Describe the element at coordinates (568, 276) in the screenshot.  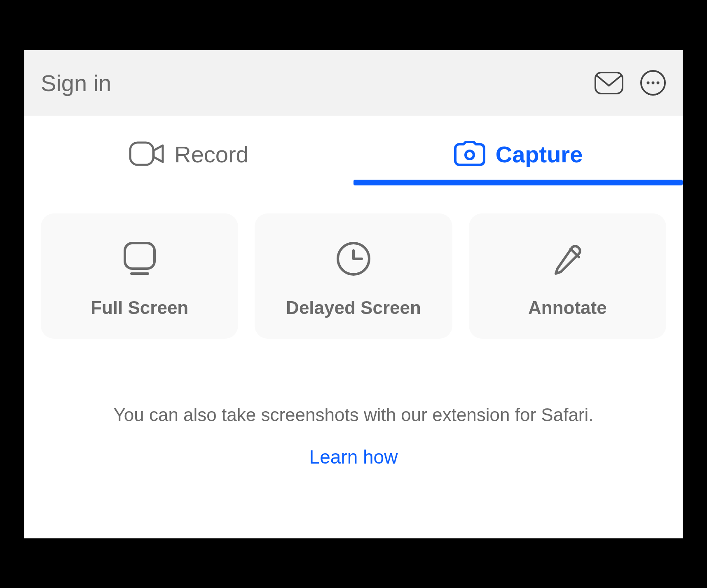
I see `annotate-card: Annotate` at that location.